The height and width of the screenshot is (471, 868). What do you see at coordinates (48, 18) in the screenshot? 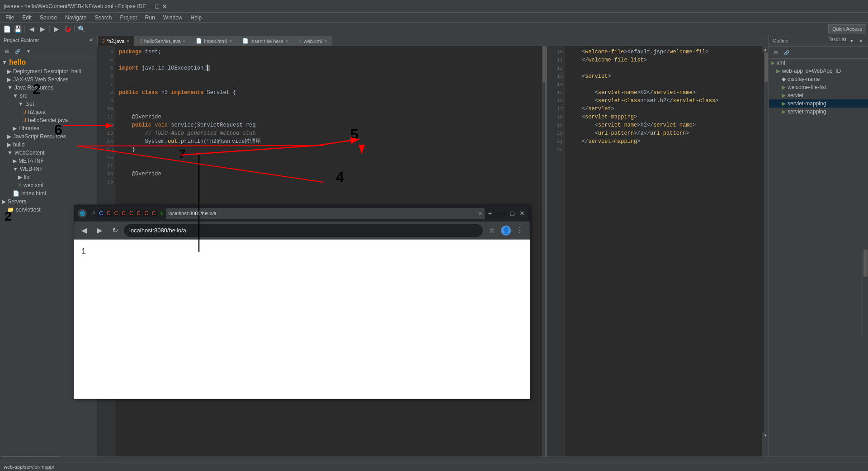
I see `menu-source: Source` at bounding box center [48, 18].